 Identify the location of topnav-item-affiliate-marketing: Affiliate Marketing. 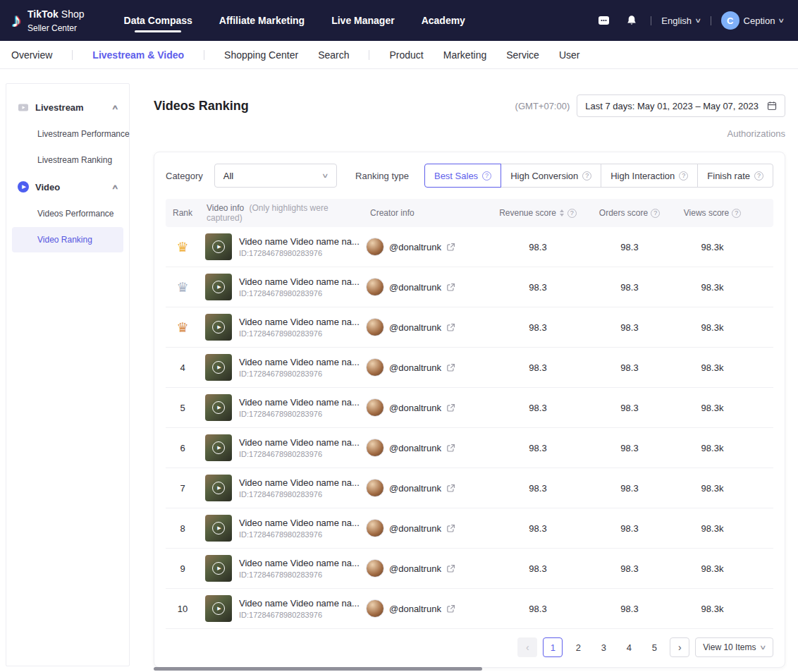
(262, 20).